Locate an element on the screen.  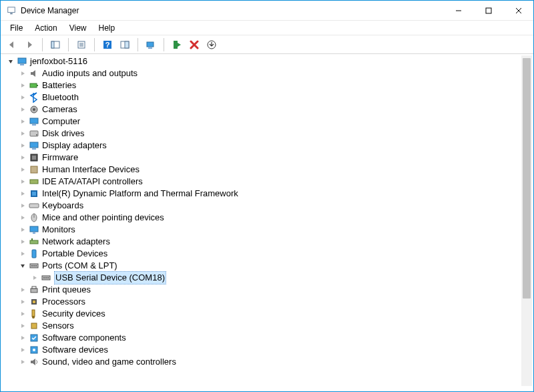
tree-node: Ports (COM & LPT) is located at coordinates (263, 266).